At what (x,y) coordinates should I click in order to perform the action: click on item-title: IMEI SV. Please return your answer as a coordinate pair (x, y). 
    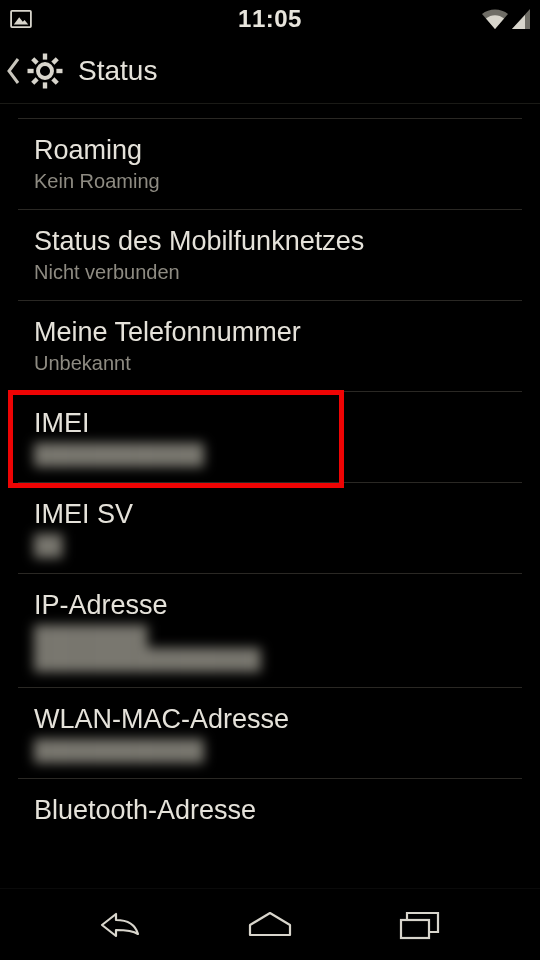
    Looking at the image, I should click on (275, 514).